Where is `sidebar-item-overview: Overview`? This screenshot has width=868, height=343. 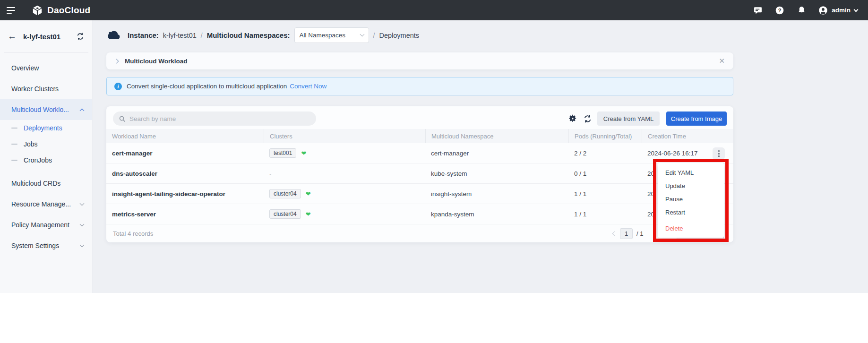 sidebar-item-overview: Overview is located at coordinates (46, 68).